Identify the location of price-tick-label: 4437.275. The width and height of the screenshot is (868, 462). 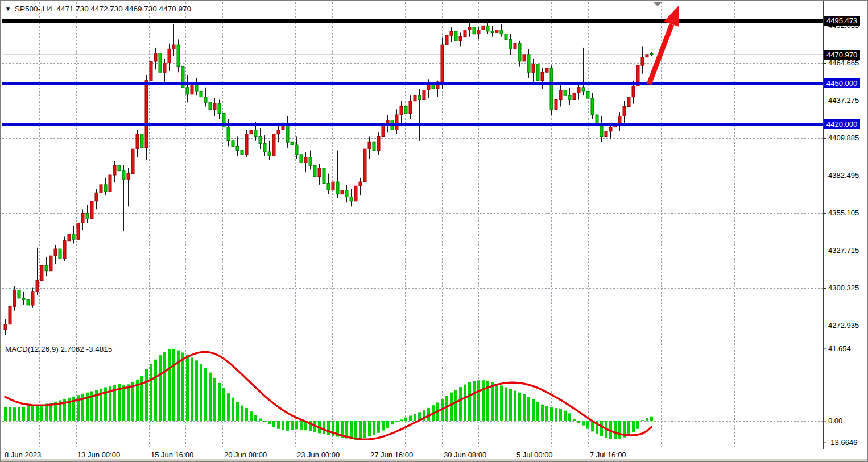
(844, 101).